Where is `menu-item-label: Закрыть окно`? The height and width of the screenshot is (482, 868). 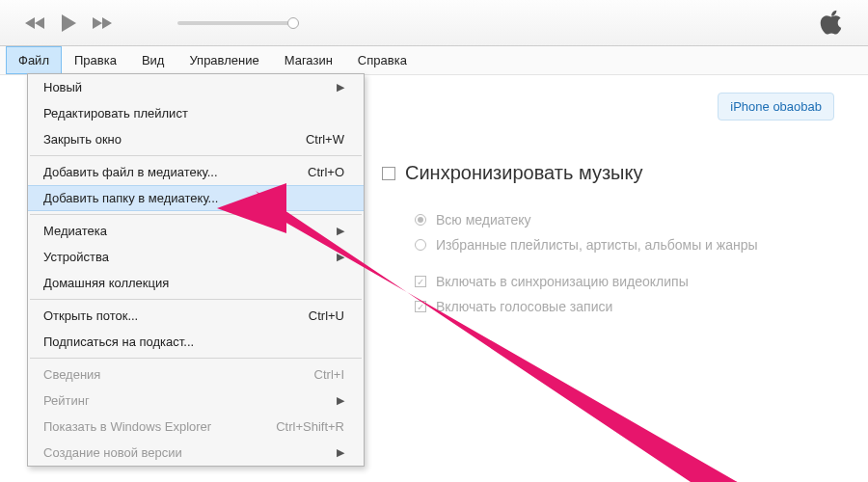
menu-item-label: Закрыть окно is located at coordinates (83, 139).